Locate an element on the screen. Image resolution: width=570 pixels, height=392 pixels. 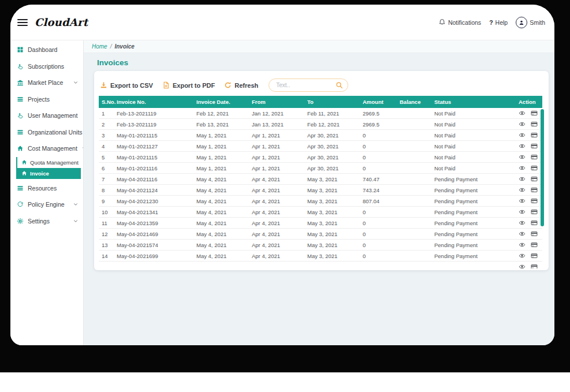
sidebar-item-label: Market Place is located at coordinates (45, 83).